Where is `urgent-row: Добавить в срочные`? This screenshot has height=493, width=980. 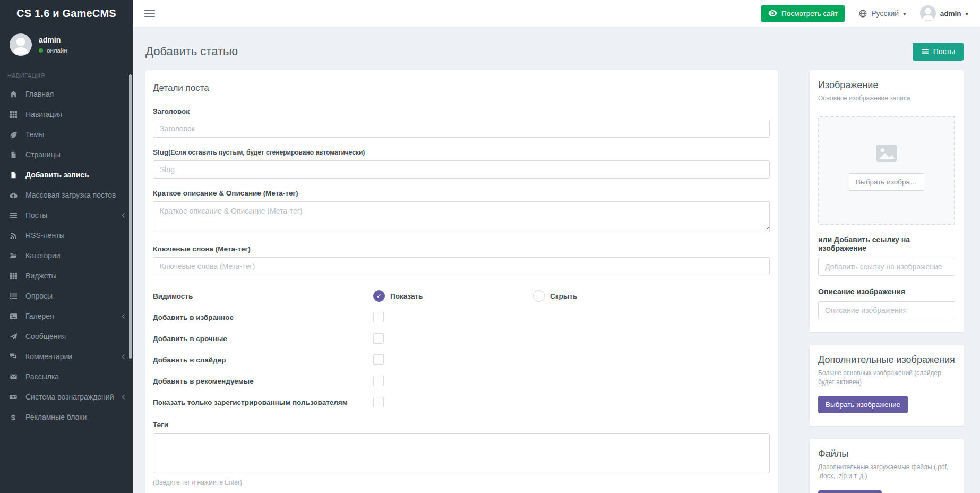
urgent-row: Добавить в срочные is located at coordinates (461, 338).